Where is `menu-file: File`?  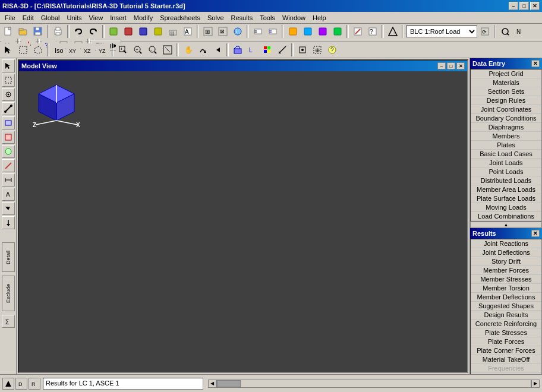
menu-file: File is located at coordinates (10, 18).